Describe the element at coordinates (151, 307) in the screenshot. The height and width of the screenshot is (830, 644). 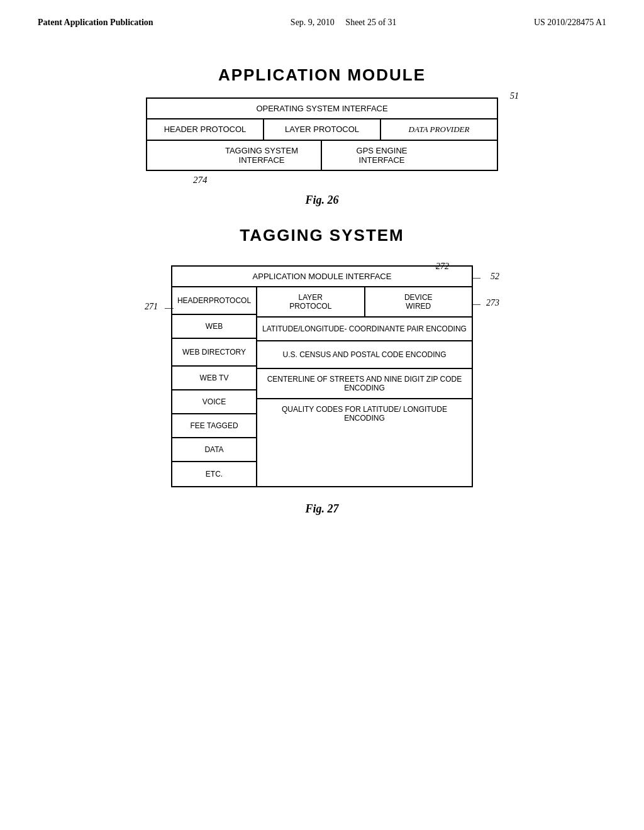
I see `ref-271: 271` at that location.